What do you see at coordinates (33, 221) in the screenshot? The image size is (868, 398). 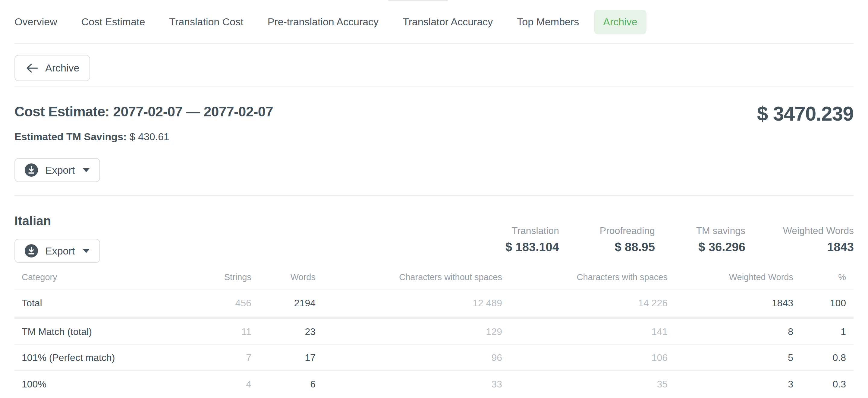 I see `language-title: Italian` at bounding box center [33, 221].